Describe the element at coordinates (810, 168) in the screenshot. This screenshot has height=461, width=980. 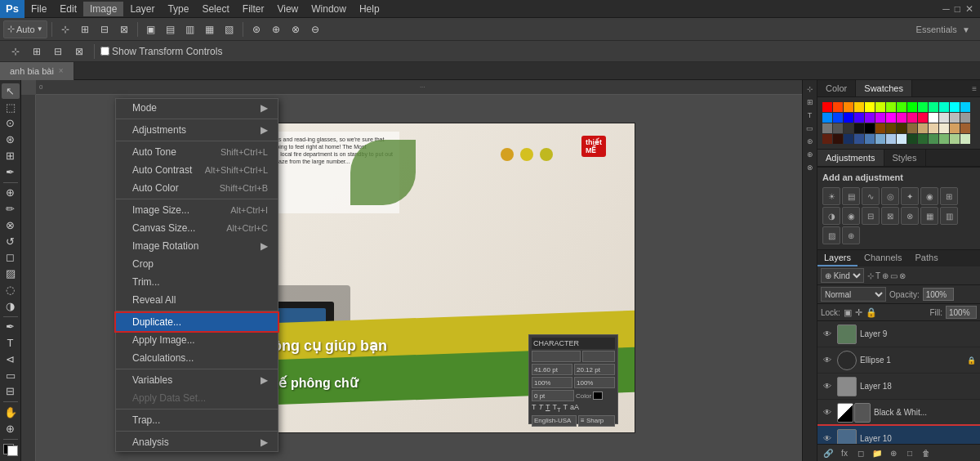
I see `mini-tool-7: ⊗` at that location.